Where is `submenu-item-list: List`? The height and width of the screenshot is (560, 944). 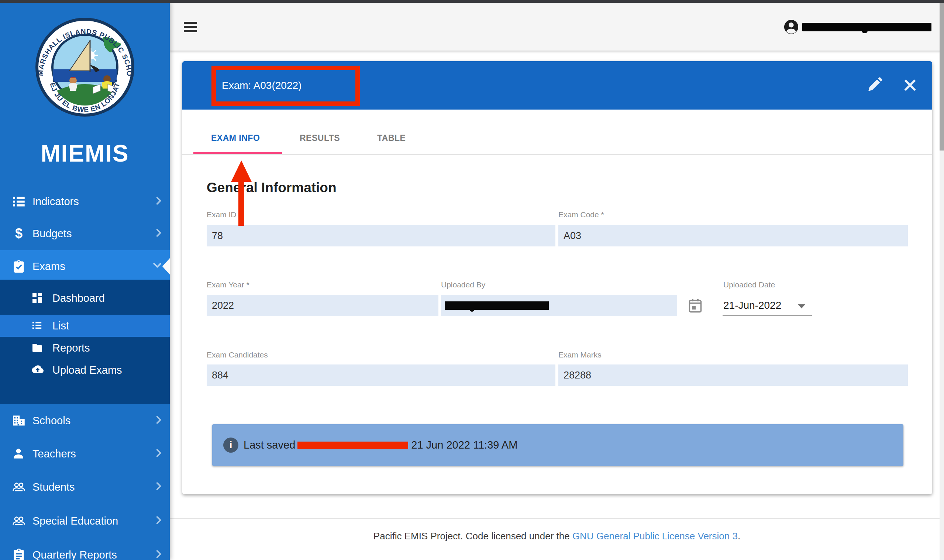
submenu-item-list: List is located at coordinates (85, 326).